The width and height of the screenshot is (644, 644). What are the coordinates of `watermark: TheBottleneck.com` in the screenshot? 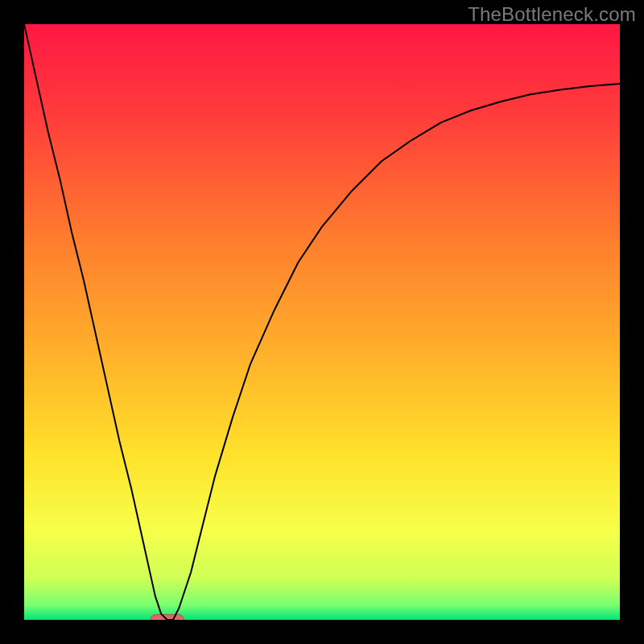 It's located at (552, 14).